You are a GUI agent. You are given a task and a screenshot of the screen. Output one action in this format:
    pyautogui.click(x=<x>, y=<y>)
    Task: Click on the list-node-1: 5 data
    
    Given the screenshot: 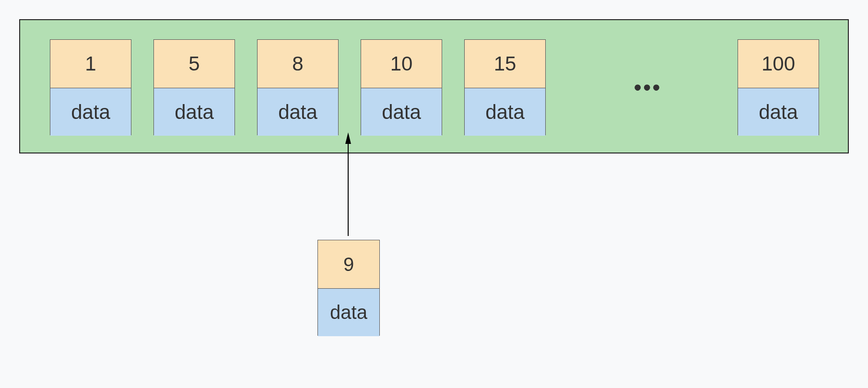 What is the action you would take?
    pyautogui.click(x=194, y=87)
    